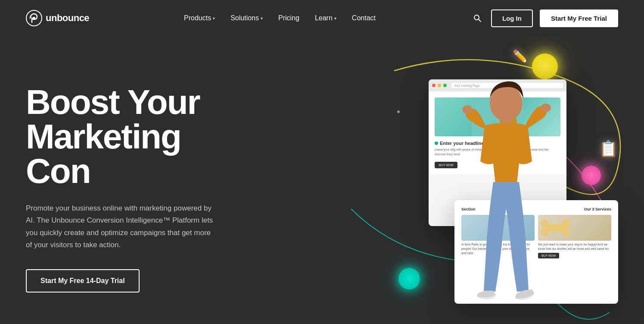 Image resolution: width=644 pixels, height=324 pixels. I want to click on products-chevron-icon: ▾, so click(214, 18).